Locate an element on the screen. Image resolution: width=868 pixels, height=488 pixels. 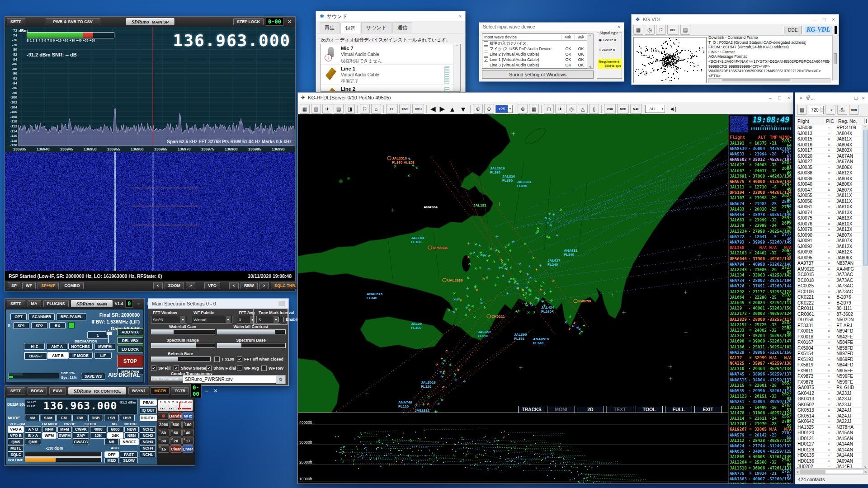
wave-radio-12k: ◉ 12kHz IF is located at coordinates (608, 40).